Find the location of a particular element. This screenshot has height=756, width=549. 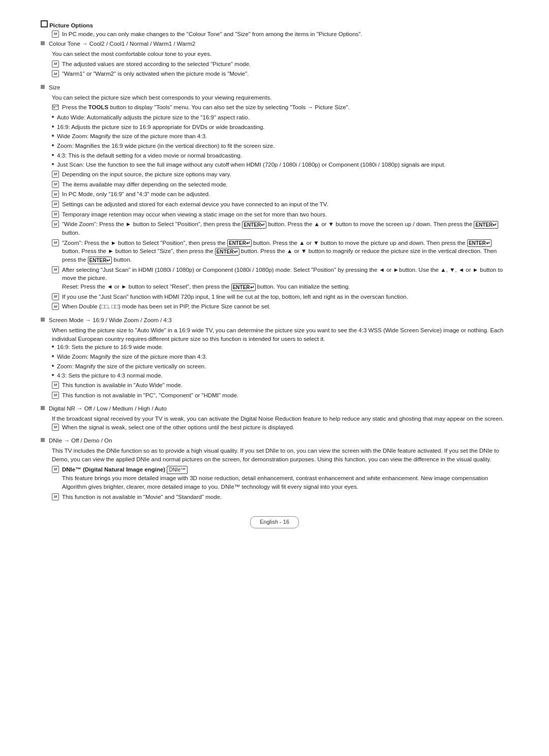

colour-note-2-text: "Warm1" or "Warm2" is only activated whe… is located at coordinates (285, 74).